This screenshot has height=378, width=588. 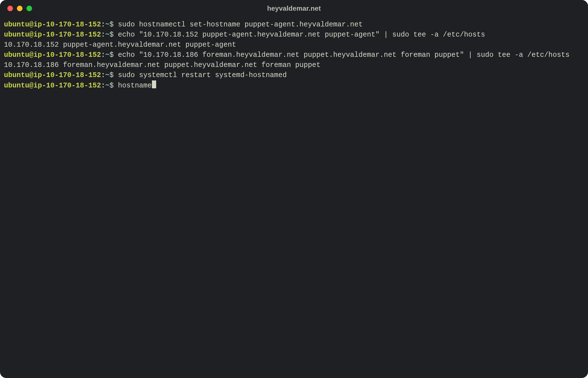 I want to click on terminal-output: 10.170.18.186 foreman.heyvaldemar.net pu…, so click(x=162, y=65).